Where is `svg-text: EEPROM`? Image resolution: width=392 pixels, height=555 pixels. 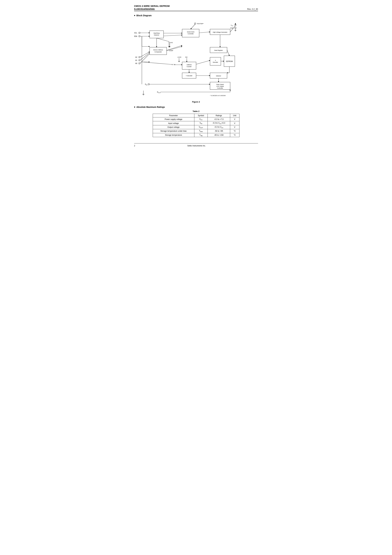 svg-text: EEPROM is located at coordinates (229, 61).